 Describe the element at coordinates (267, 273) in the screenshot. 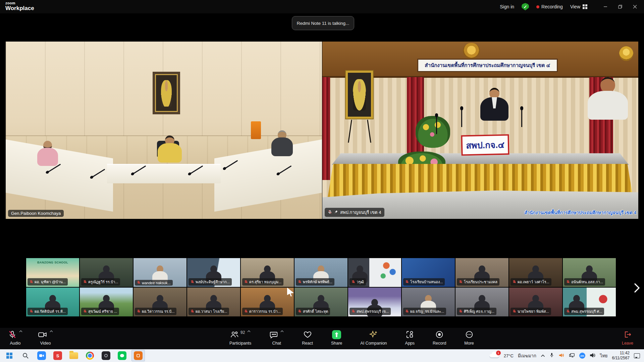

I see `participant-tile: ดร.สุริยา ทองบุญม...` at that location.